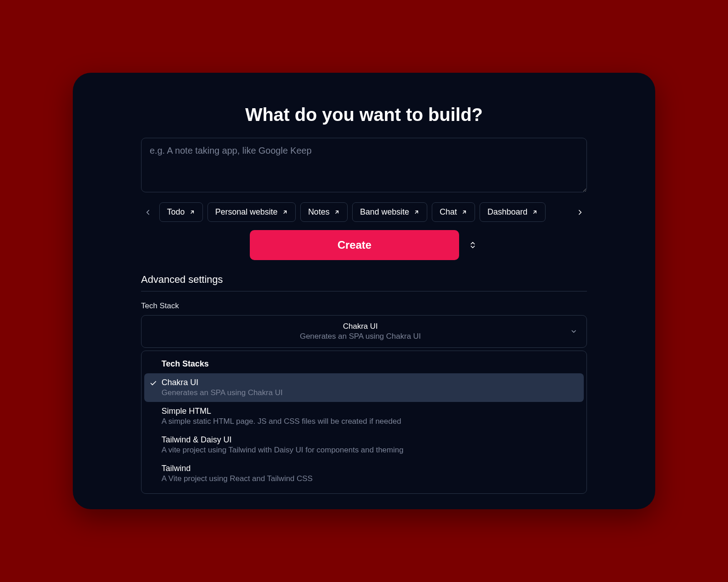  I want to click on create-row: Create, so click(364, 245).